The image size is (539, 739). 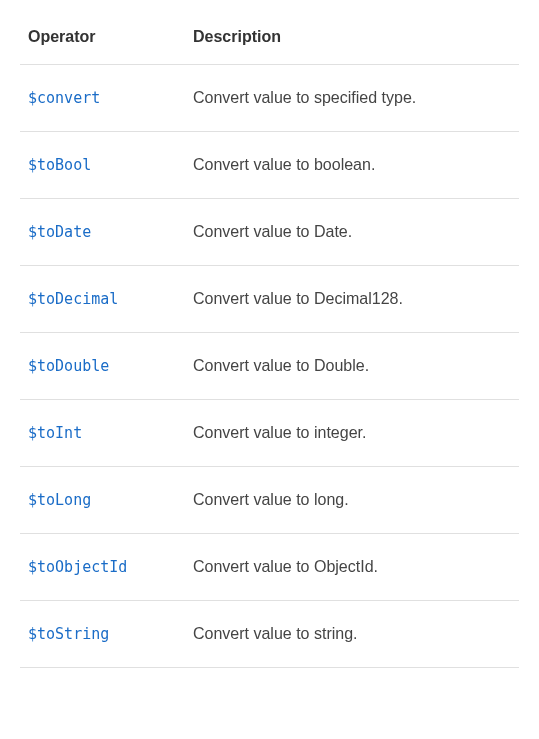 What do you see at coordinates (68, 634) in the screenshot?
I see `operator-link: $toString` at bounding box center [68, 634].